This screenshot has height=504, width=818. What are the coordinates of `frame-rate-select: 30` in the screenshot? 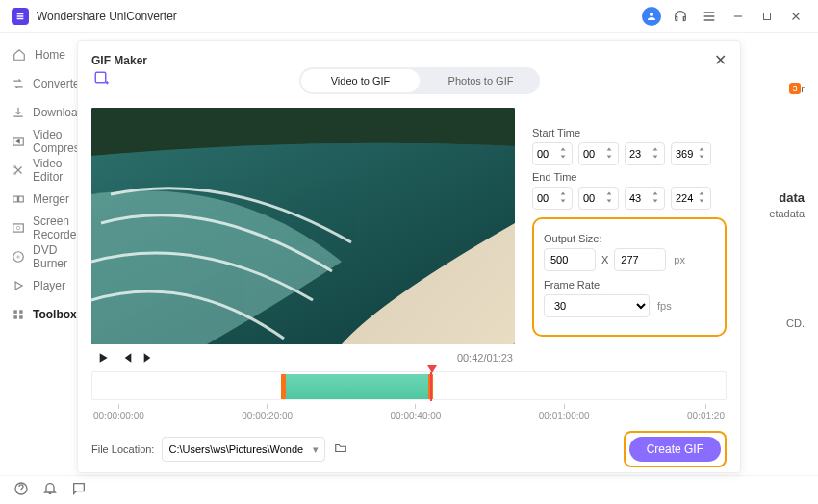 It's located at (597, 306).